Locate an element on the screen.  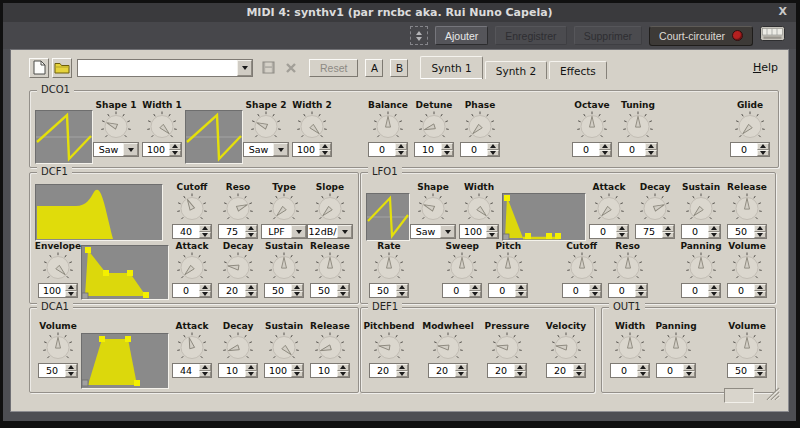
preset-nav-spinner is located at coordinates (419, 36).